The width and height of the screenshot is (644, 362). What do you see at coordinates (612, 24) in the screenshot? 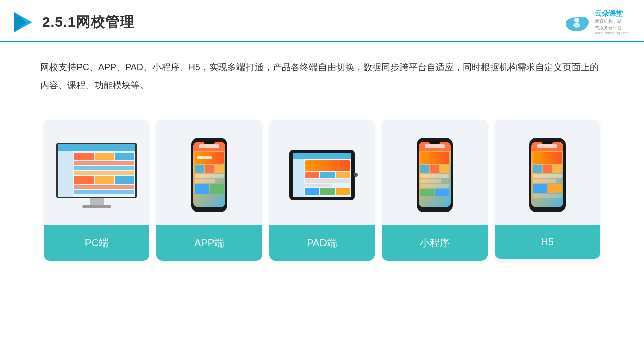
I see `logo-subtitle: 教育机构一站 式服务云平台` at bounding box center [612, 24].